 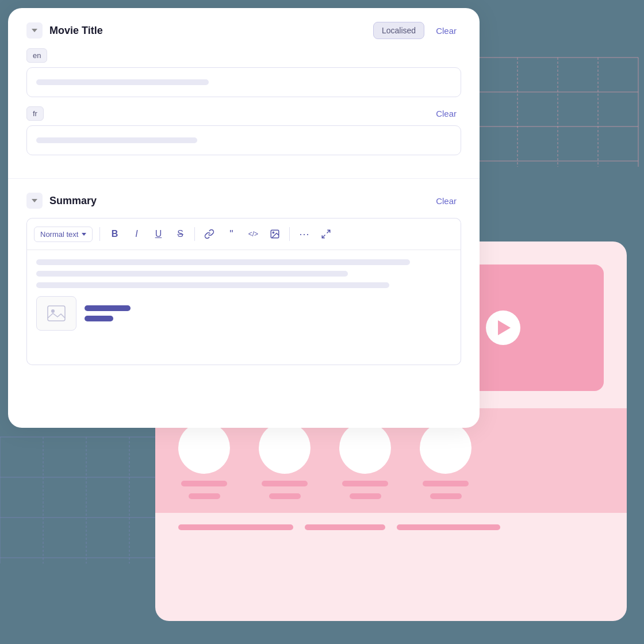 I want to click on text-style-dropdown: Normal text, so click(x=63, y=235).